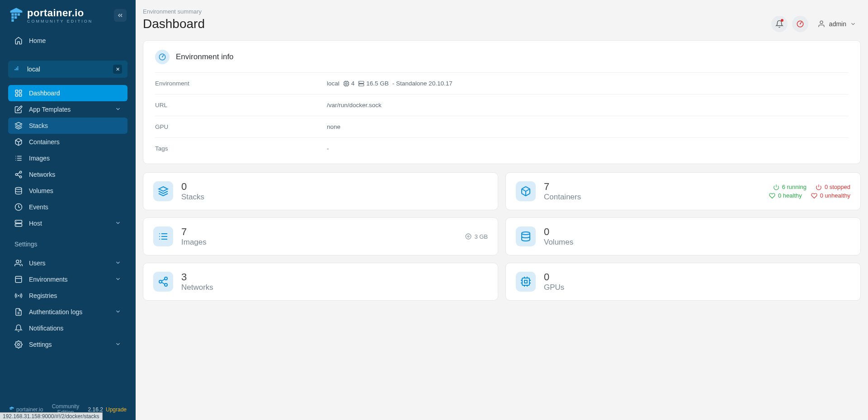  What do you see at coordinates (68, 109) in the screenshot?
I see `sidebar-item-app-templates: App Templates` at bounding box center [68, 109].